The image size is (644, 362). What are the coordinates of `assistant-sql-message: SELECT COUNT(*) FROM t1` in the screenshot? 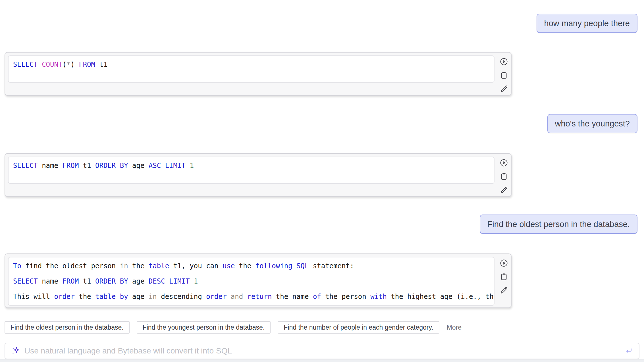 It's located at (258, 74).